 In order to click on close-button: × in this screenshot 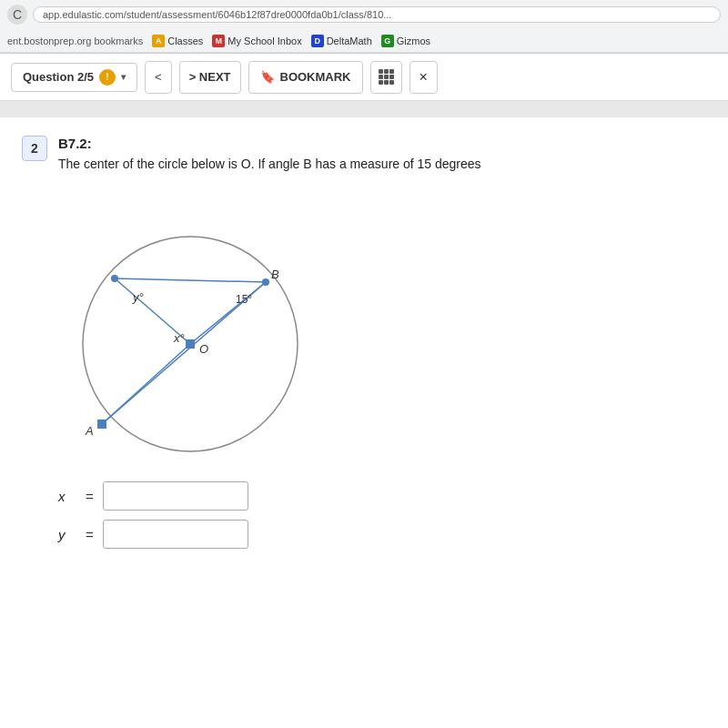, I will do `click(424, 77)`.